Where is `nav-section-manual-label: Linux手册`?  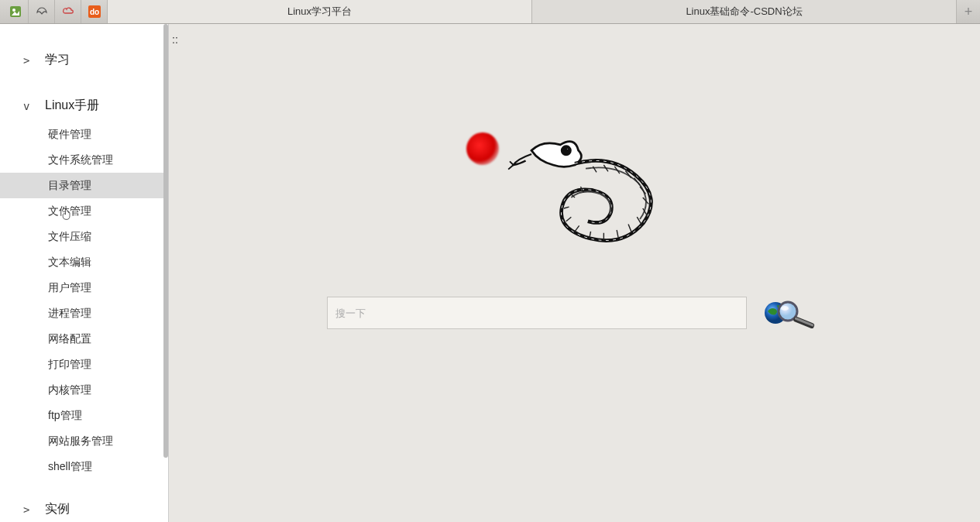
nav-section-manual-label: Linux手册 is located at coordinates (72, 105).